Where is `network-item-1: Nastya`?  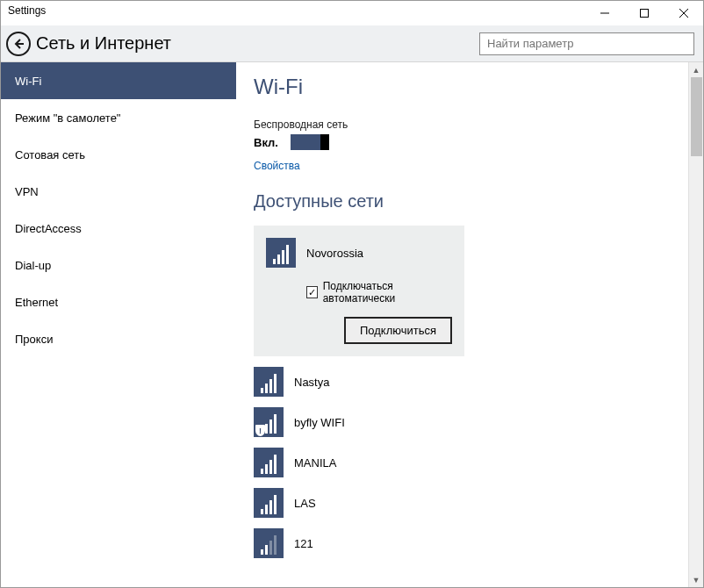 network-item-1: Nastya is located at coordinates (470, 382).